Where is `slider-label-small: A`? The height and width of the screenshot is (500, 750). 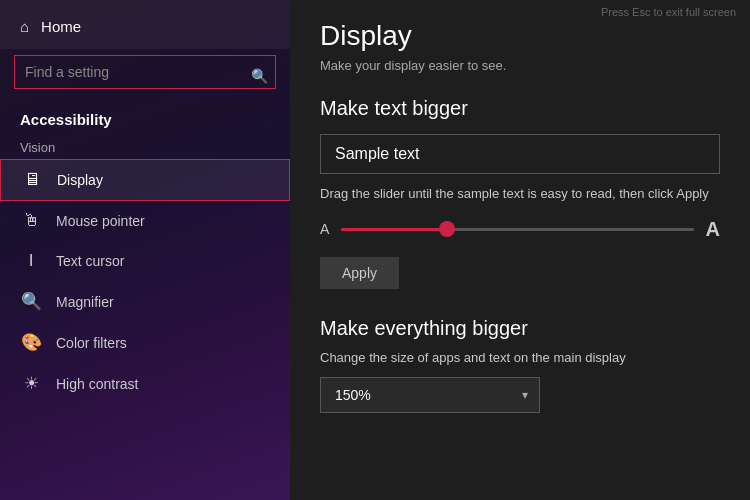 slider-label-small: A is located at coordinates (324, 229).